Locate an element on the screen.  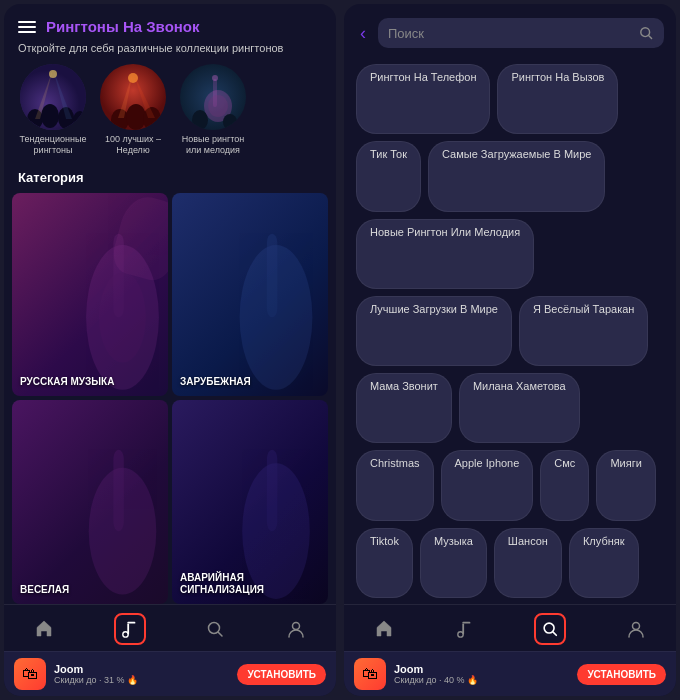
right-search-header: ‹ Поиск is located at coordinates (510, 31).